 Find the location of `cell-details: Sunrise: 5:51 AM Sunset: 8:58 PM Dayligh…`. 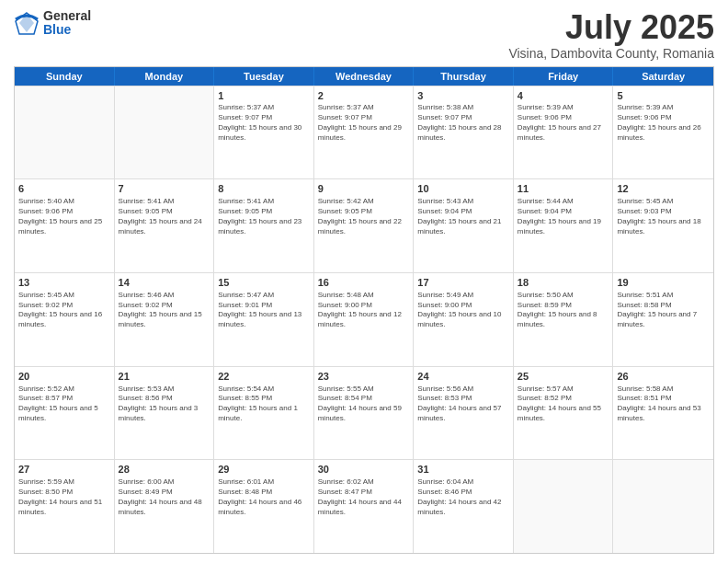

cell-details: Sunrise: 5:51 AM Sunset: 8:58 PM Dayligh… is located at coordinates (664, 311).